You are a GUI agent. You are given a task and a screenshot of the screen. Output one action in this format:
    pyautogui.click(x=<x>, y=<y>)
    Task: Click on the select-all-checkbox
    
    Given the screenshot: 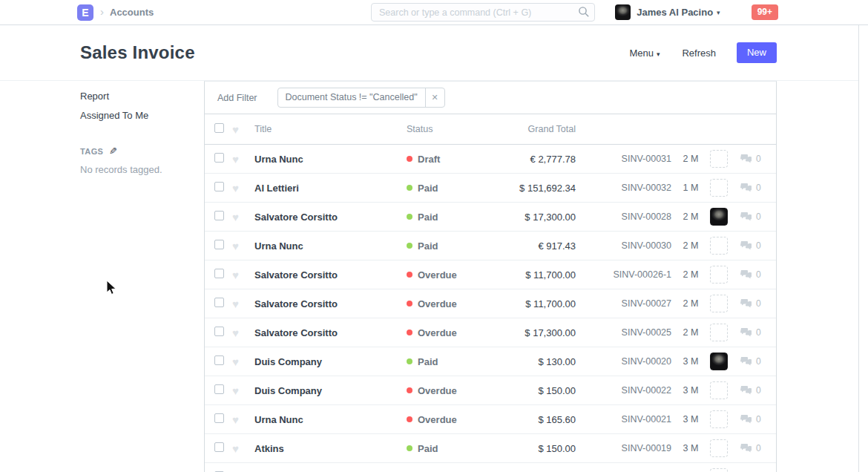 What is the action you would take?
    pyautogui.click(x=220, y=128)
    